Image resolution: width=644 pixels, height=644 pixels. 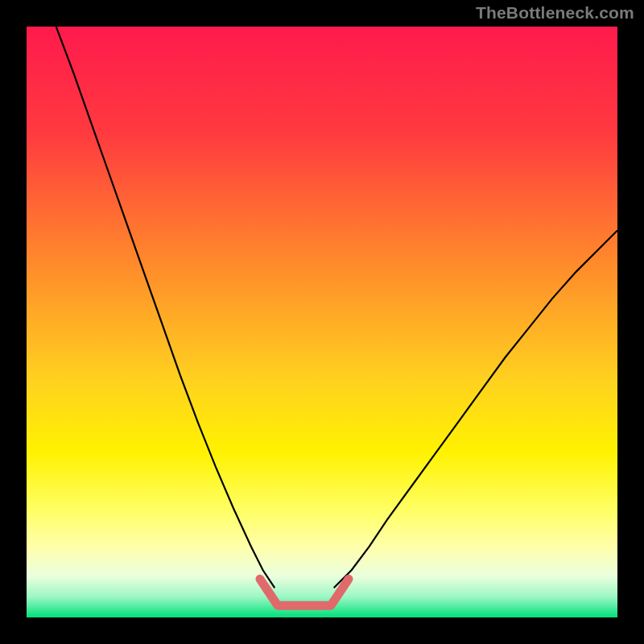 What do you see at coordinates (555, 13) in the screenshot?
I see `attribution-text: TheBottleneck.com` at bounding box center [555, 13].